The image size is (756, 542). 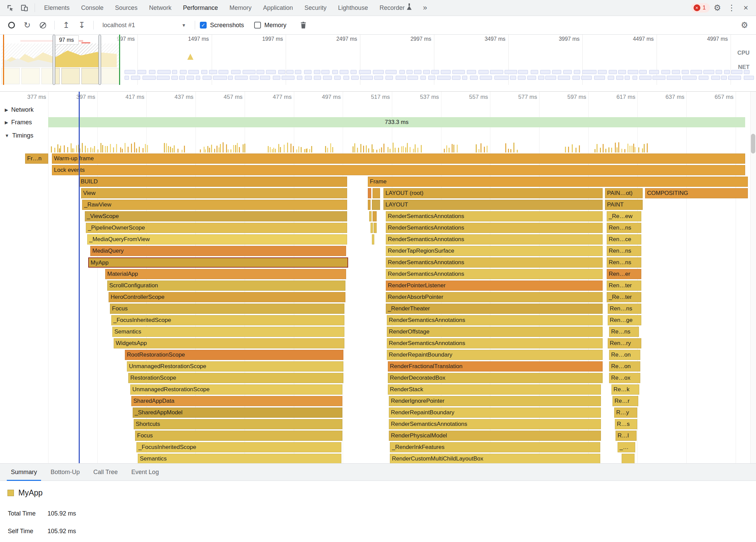 What do you see at coordinates (65, 472) in the screenshot?
I see `bottom-tab-bottom-up: Bottom-Up` at bounding box center [65, 472].